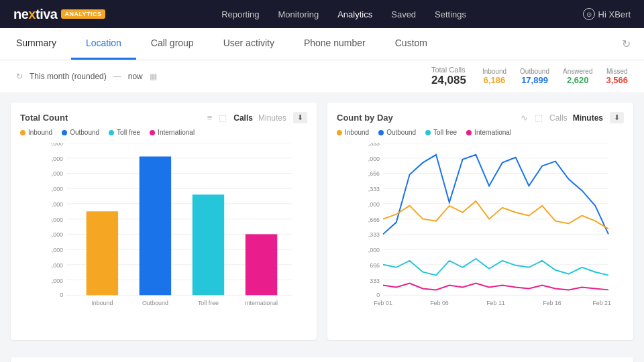  Describe the element at coordinates (451, 15) in the screenshot. I see `nav-settings: Settings` at that location.